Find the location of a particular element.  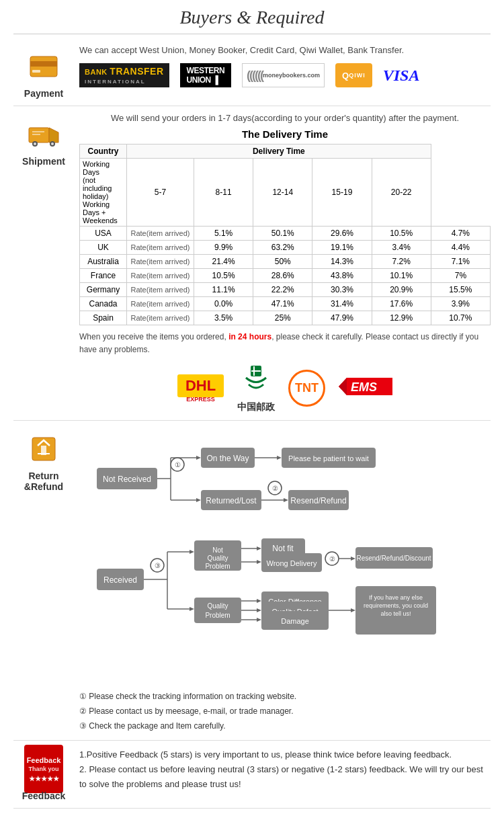

country-cell: Canada is located at coordinates (103, 304).